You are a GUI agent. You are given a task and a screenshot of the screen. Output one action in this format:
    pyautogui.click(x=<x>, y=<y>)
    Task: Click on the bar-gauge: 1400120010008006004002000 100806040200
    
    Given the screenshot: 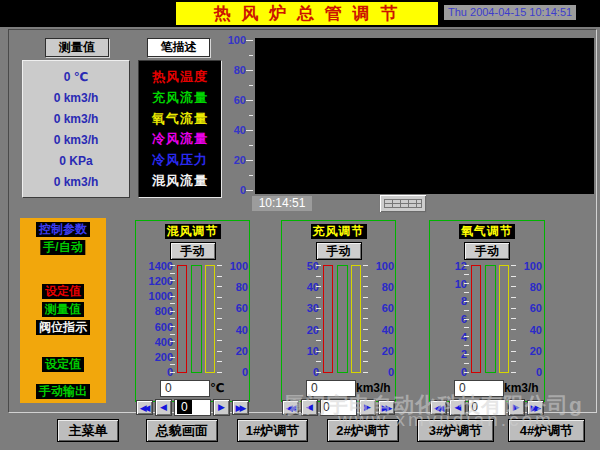 What is the action you would take?
    pyautogui.click(x=192, y=319)
    